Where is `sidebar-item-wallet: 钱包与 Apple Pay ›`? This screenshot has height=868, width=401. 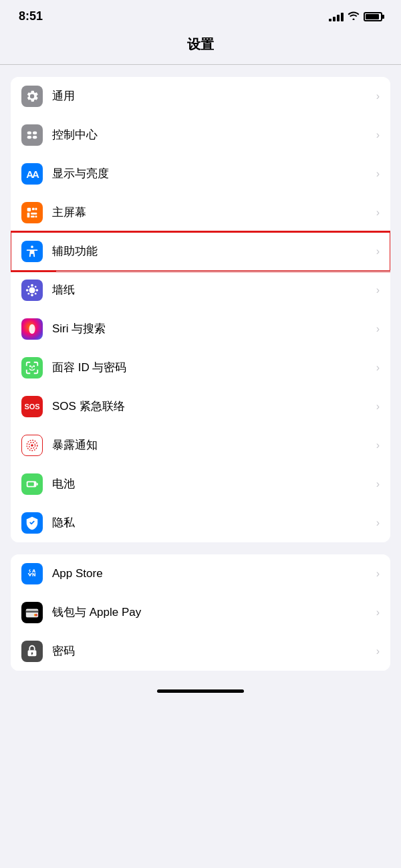
sidebar-item-wallet: 钱包与 Apple Pay › is located at coordinates (200, 613).